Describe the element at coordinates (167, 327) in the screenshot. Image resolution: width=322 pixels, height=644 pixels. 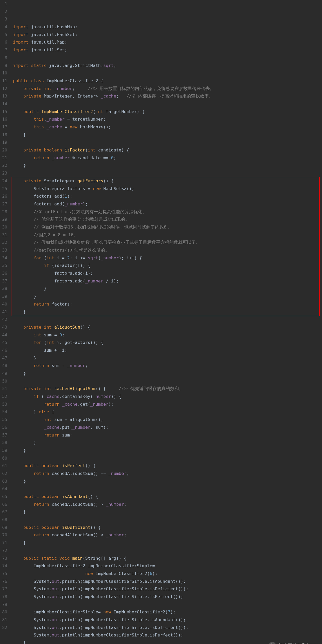
I see `code-line: private int aliquotSum() {` at that location.